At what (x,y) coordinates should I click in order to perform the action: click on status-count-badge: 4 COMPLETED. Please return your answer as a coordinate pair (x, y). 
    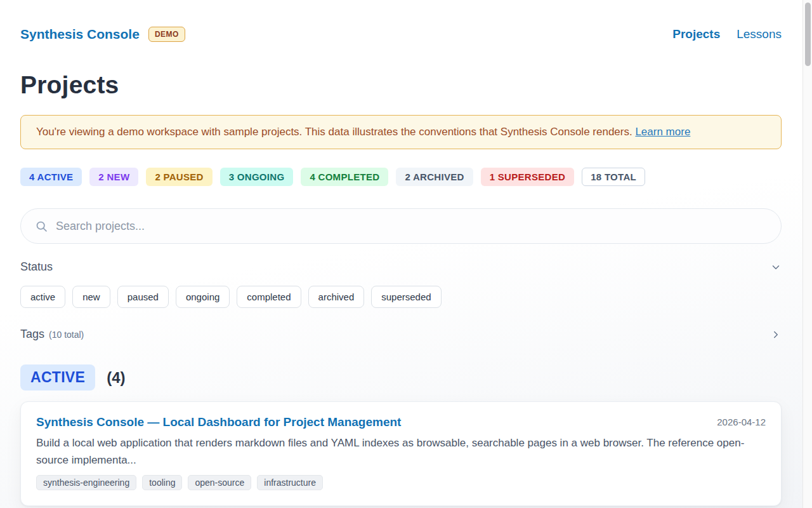
    Looking at the image, I should click on (344, 177).